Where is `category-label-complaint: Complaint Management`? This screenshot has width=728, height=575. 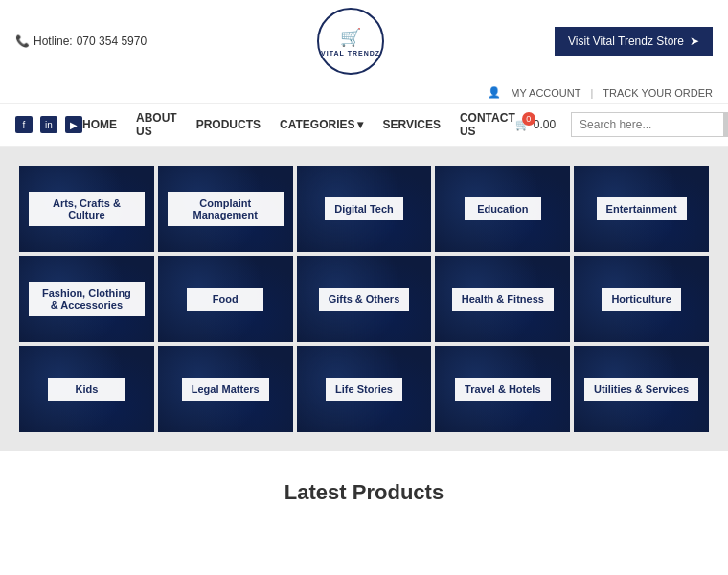
category-label-complaint: Complaint Management is located at coordinates (226, 209).